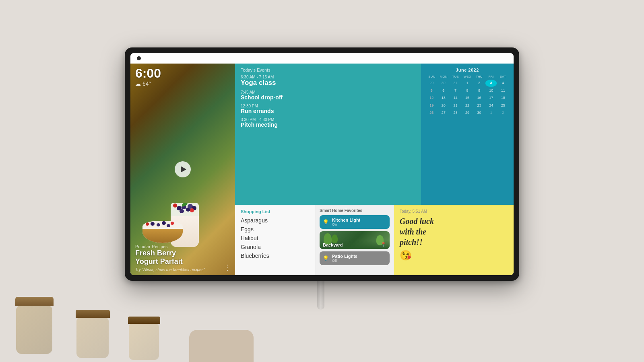  What do you see at coordinates (170, 247) in the screenshot?
I see `popular-recipes-label: Popular Recipes` at bounding box center [170, 247].